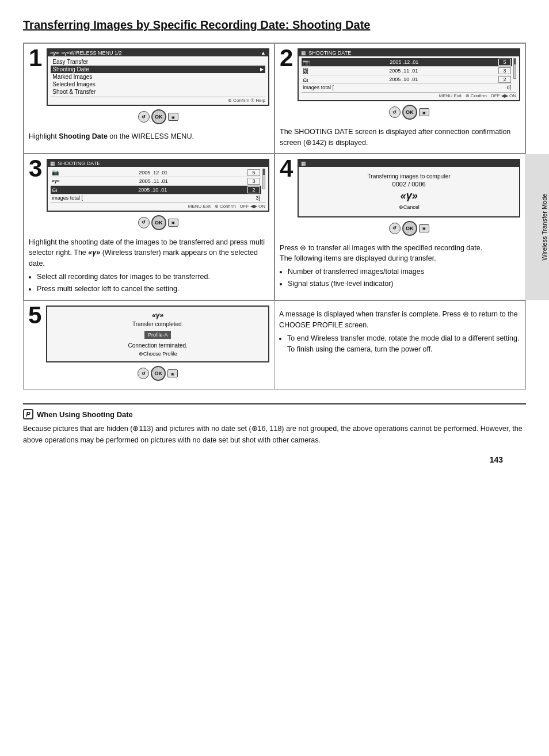  Describe the element at coordinates (55, 181) in the screenshot. I see `step3-wireless-mark: «γ»` at that location.